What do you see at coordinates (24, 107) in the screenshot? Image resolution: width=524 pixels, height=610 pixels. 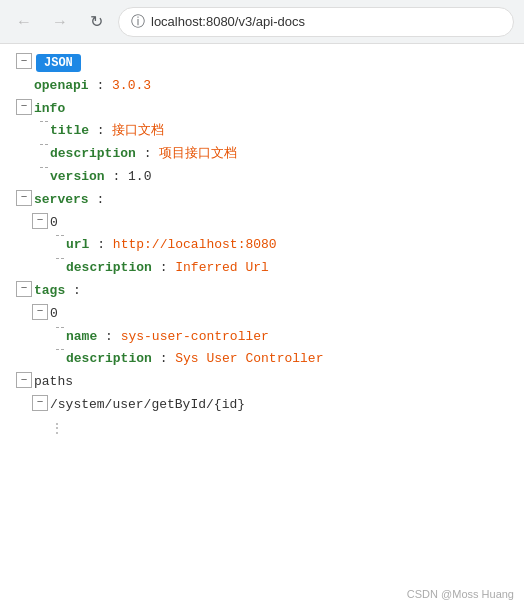 I see `toggle-info: −` at bounding box center [24, 107].